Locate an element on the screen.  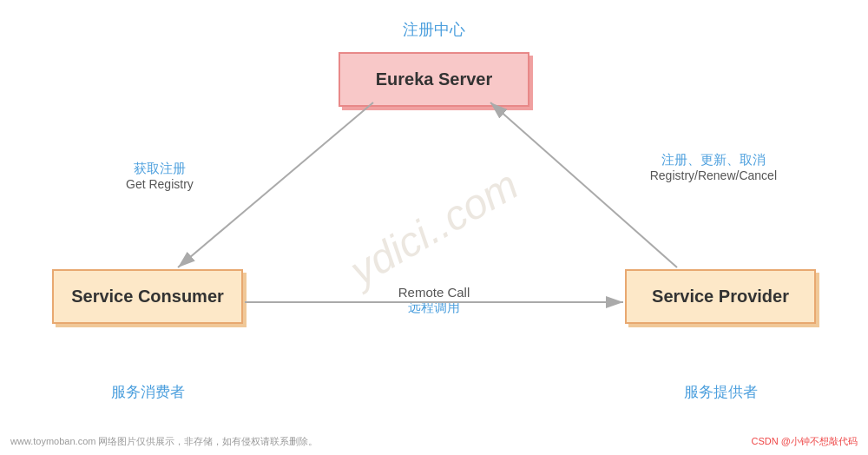
remote-call-zh: 远程调用 is located at coordinates (434, 307).